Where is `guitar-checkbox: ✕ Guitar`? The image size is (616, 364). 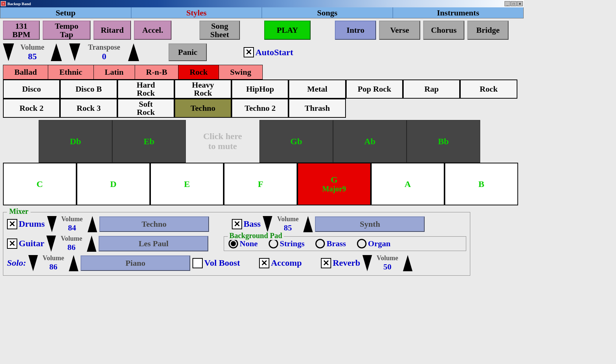
guitar-checkbox: ✕ Guitar is located at coordinates (26, 244).